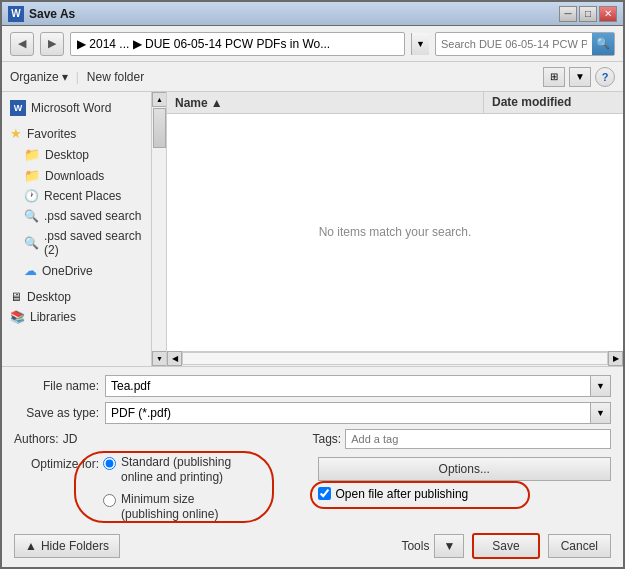 The image size is (625, 569). What do you see at coordinates (420, 44) in the screenshot?
I see `breadcrumb-dropdown: ▼` at bounding box center [420, 44].